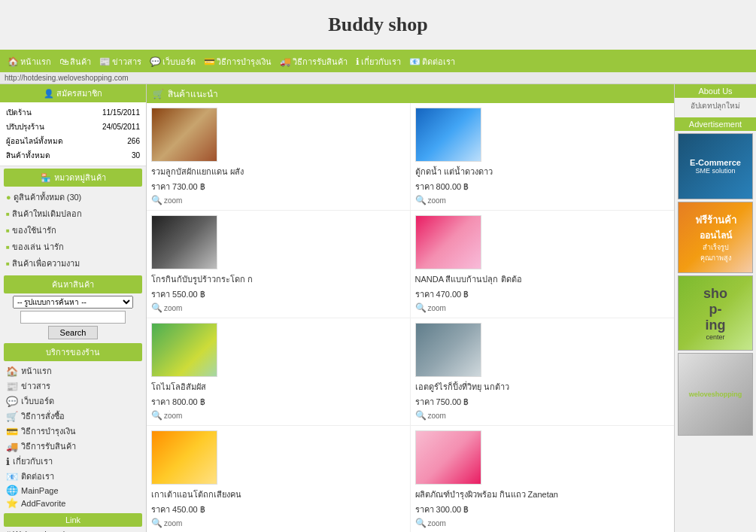 Image resolution: width=756 pixels, height=532 pixels. I want to click on products-header: 🛒 สินค้าแนะนำ, so click(411, 93).